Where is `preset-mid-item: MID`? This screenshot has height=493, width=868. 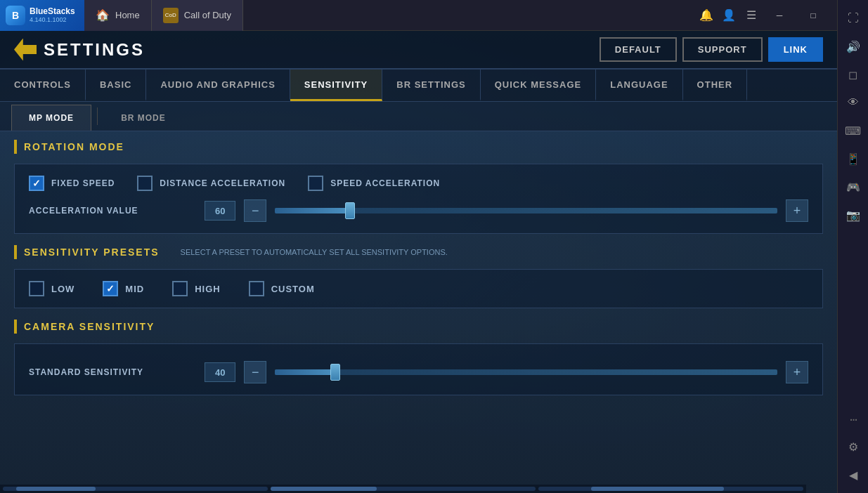 preset-mid-item: MID is located at coordinates (124, 289).